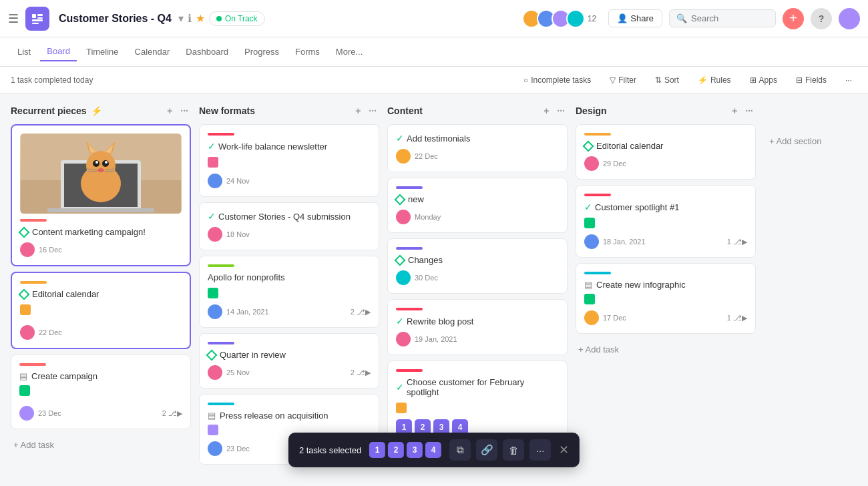  Describe the element at coordinates (487, 450) in the screenshot. I see `sel-link-btn: 🔗` at that location.